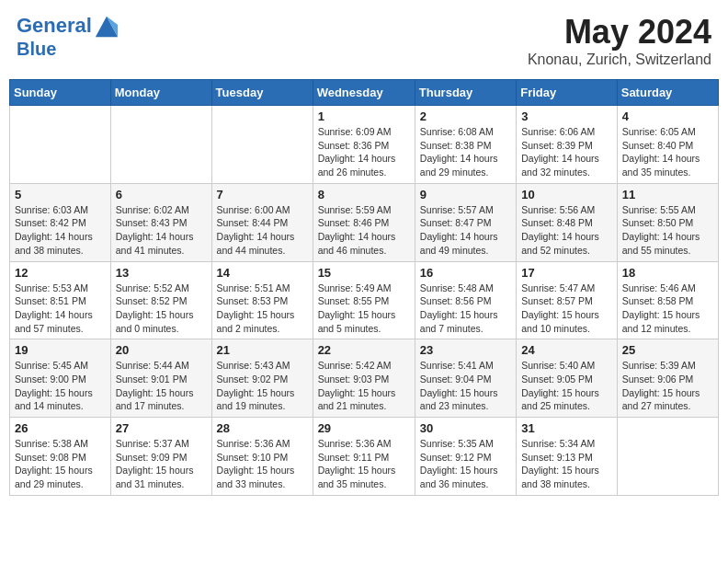  Describe the element at coordinates (566, 195) in the screenshot. I see `day-number: 10` at that location.